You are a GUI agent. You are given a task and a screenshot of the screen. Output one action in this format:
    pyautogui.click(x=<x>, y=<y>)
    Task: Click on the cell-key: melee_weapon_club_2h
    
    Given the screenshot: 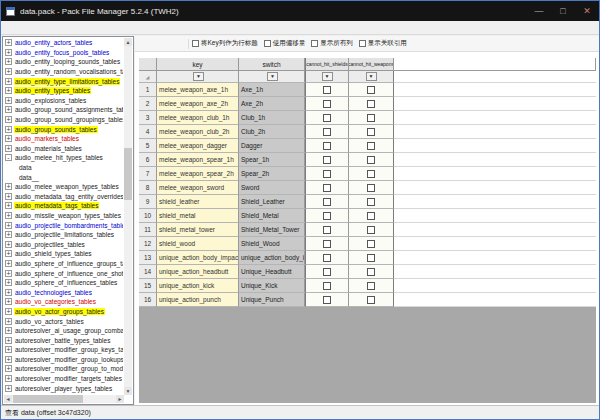 What is the action you would take?
    pyautogui.click(x=198, y=132)
    